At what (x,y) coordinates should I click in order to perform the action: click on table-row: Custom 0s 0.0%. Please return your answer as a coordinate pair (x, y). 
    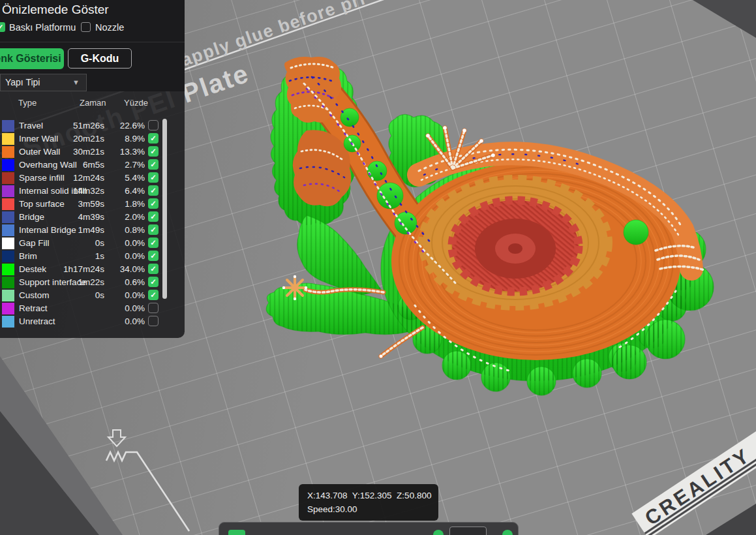
    Looking at the image, I should click on (93, 296).